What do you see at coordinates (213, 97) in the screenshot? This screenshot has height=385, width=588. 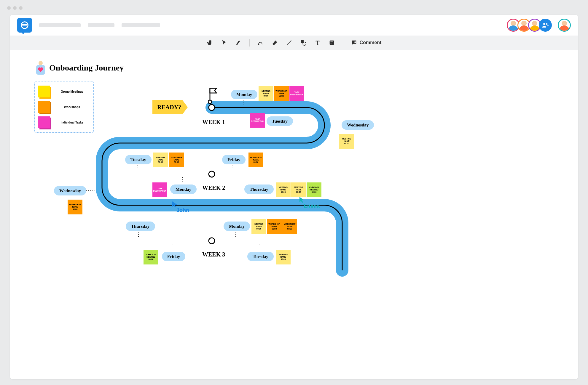 I see `start-flag-icon` at bounding box center [213, 97].